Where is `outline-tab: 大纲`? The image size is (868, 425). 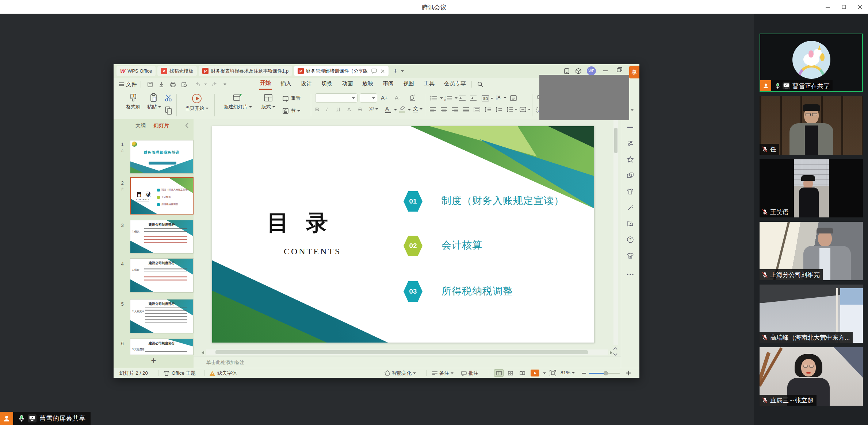 outline-tab: 大纲 is located at coordinates (141, 126).